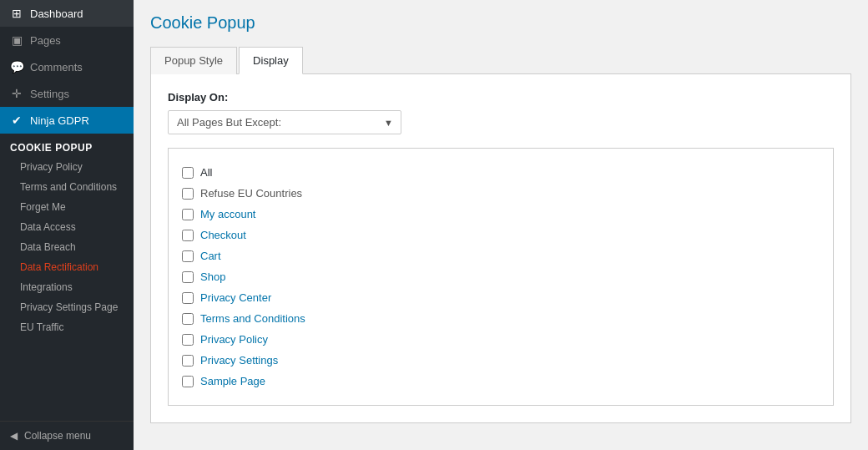 The width and height of the screenshot is (868, 450). What do you see at coordinates (501, 23) in the screenshot?
I see `page-title: Cookie Popup` at bounding box center [501, 23].